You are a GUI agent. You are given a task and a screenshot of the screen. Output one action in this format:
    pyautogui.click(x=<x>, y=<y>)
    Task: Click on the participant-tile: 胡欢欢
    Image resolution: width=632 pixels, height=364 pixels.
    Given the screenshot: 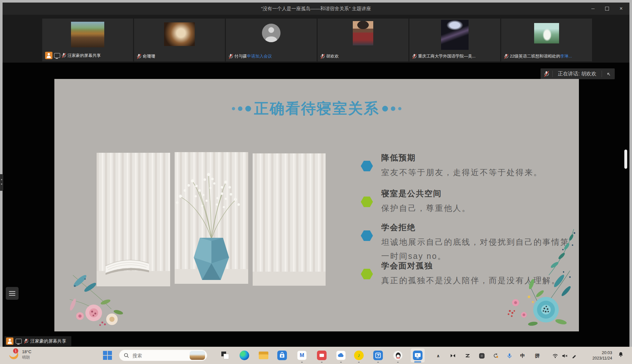 What is the action you would take?
    pyautogui.click(x=363, y=40)
    